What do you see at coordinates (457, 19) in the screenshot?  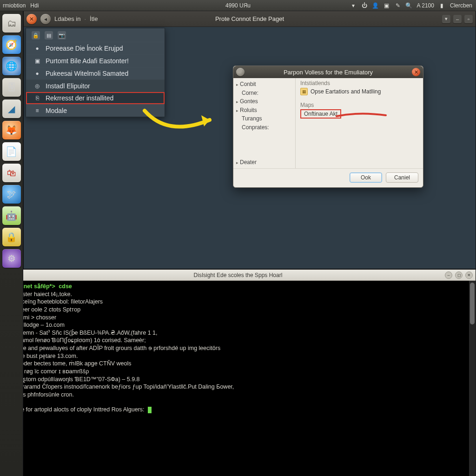 I see `window-minimize-icon: –` at bounding box center [457, 19].